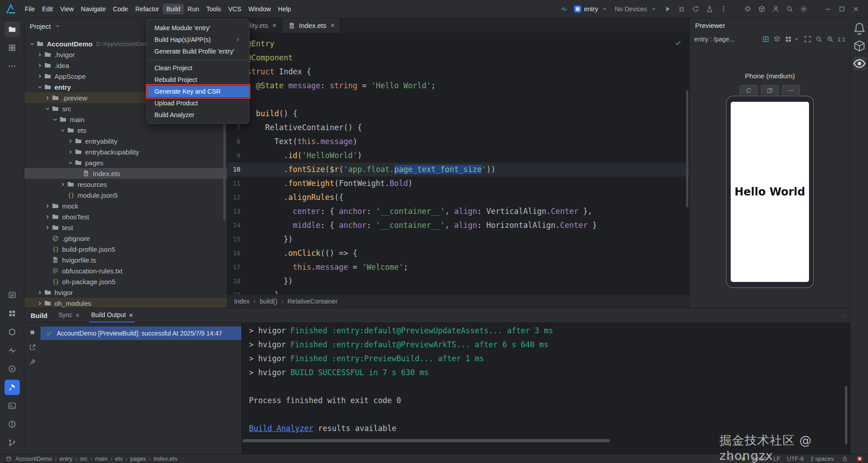  What do you see at coordinates (32, 332) in the screenshot?
I see `stop-icon` at bounding box center [32, 332].